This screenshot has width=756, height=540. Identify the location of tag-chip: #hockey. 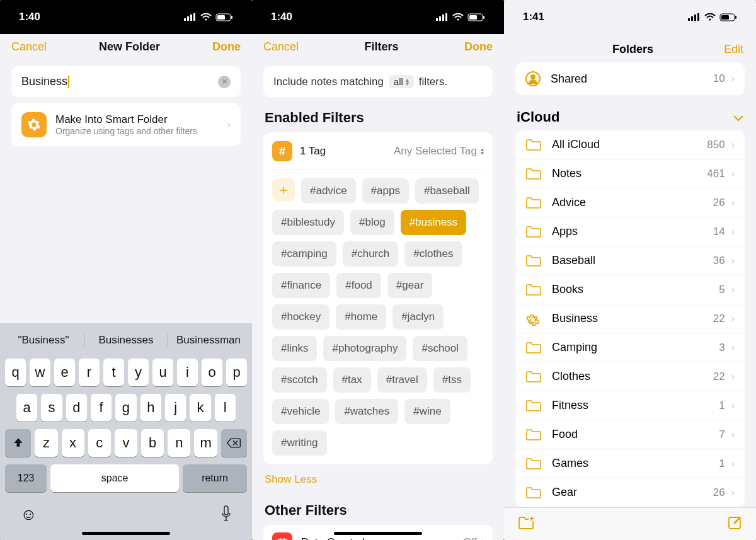
(301, 317).